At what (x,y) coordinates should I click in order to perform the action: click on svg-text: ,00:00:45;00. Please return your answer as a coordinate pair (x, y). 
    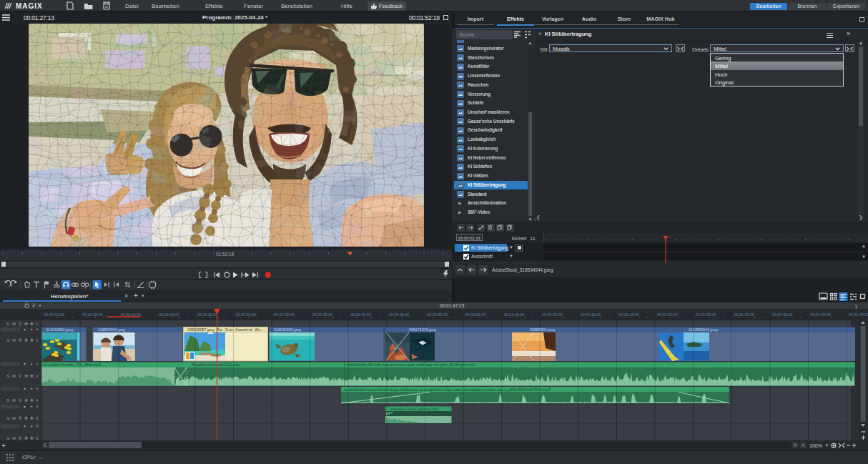
    Looking at the image, I should click on (398, 315).